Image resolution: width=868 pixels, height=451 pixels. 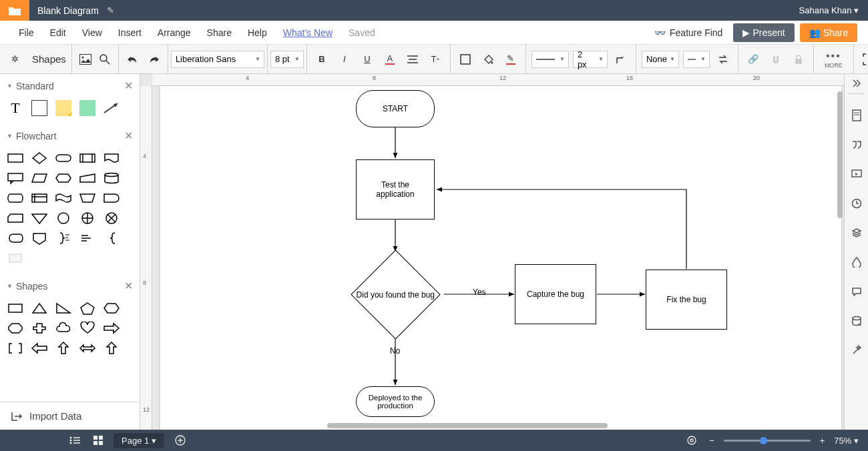 What do you see at coordinates (92, 33) in the screenshot?
I see `menu-view: View` at bounding box center [92, 33].